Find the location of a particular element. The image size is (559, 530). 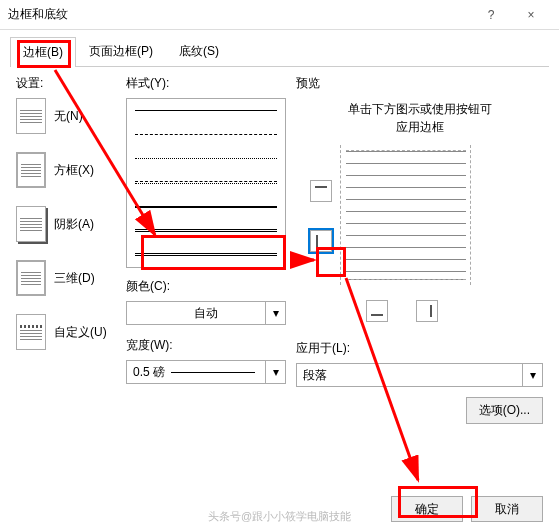

color-dropdown: 自动 ▾ is located at coordinates (206, 313).